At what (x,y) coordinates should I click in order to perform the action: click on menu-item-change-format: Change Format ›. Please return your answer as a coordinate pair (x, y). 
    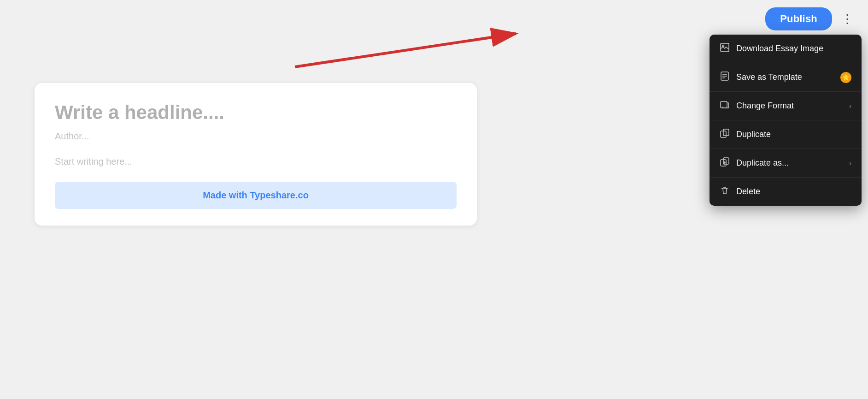
    Looking at the image, I should click on (786, 106).